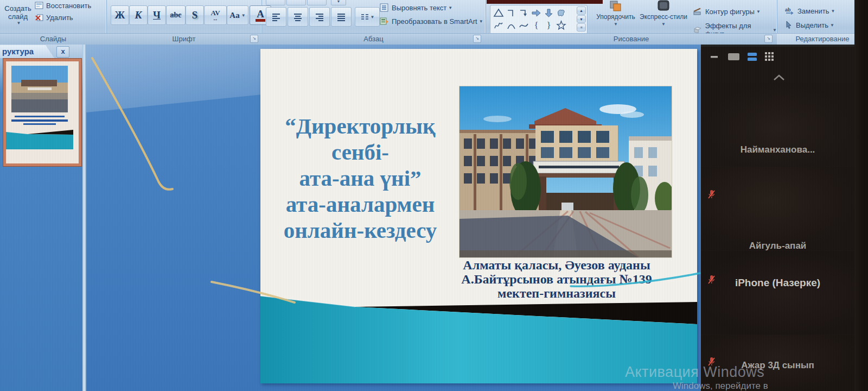  Describe the element at coordinates (778, 246) in the screenshot. I see `participant-name: Айгуль-апай` at that location.